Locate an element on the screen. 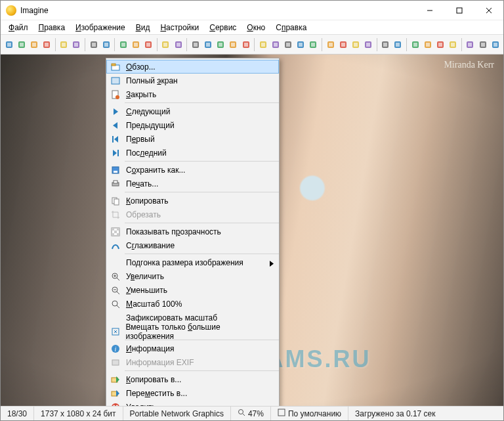 The width and height of the screenshot is (504, 421). ctx-saveas: Сохранить как... is located at coordinates (193, 169).